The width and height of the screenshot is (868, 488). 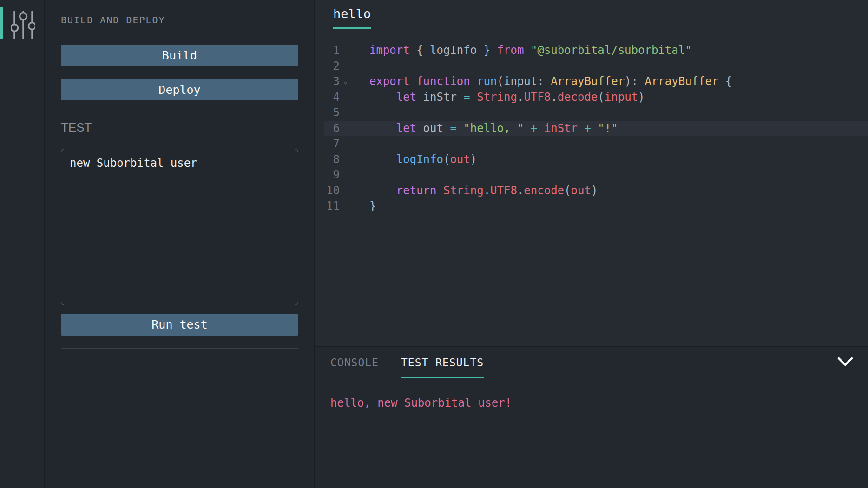 What do you see at coordinates (332, 206) in the screenshot?
I see `line-number: 11` at bounding box center [332, 206].